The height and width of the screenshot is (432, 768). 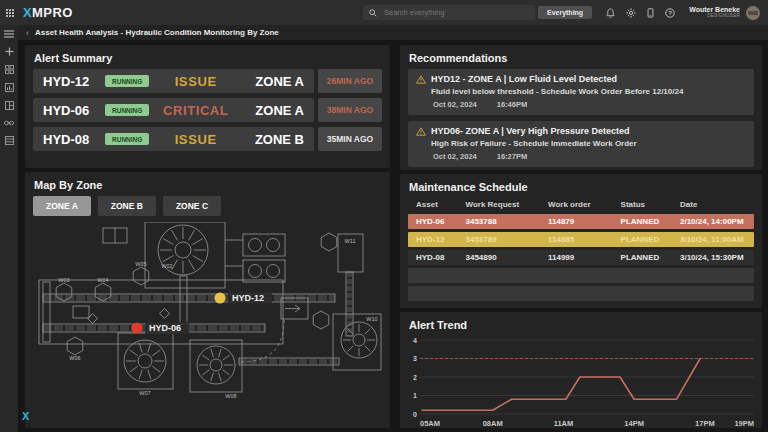 What do you see at coordinates (165, 328) in the screenshot?
I see `marker-label: HYD-06` at bounding box center [165, 328].